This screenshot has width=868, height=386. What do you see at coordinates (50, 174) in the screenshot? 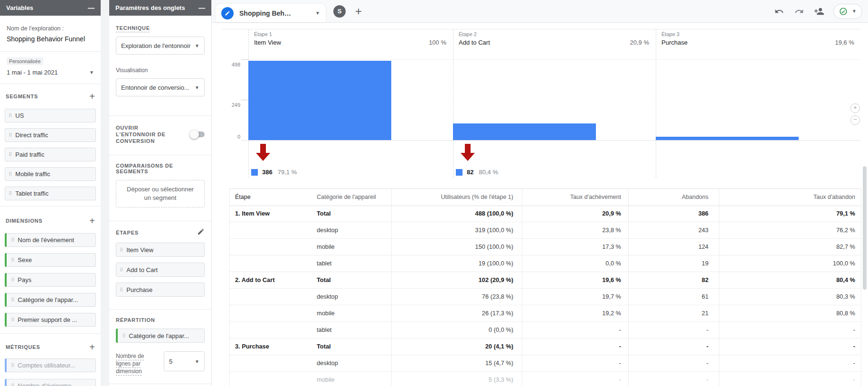
I see `segment-chip-mobile-traffic: ⠿Mobile traffic` at bounding box center [50, 174].